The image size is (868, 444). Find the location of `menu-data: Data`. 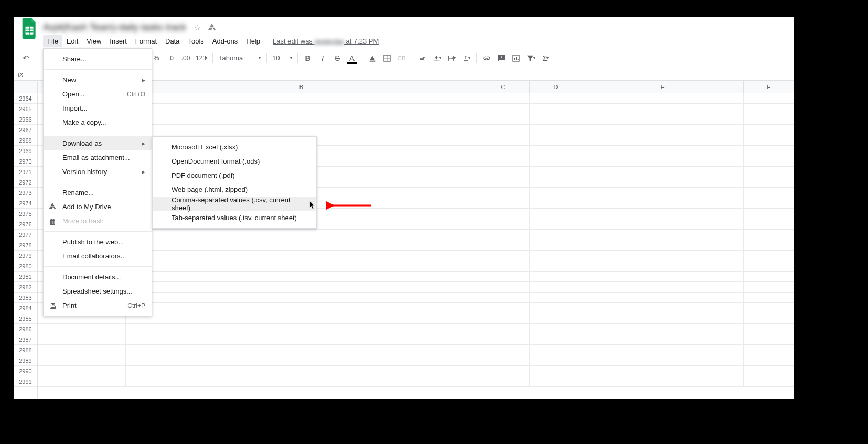

menu-data: Data is located at coordinates (172, 41).